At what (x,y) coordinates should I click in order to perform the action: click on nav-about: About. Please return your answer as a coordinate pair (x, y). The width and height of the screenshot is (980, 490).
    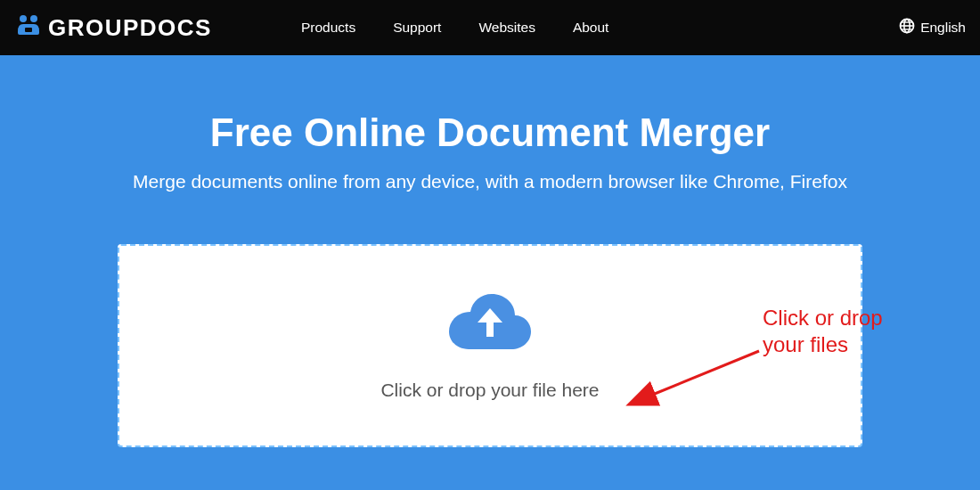
    Looking at the image, I should click on (592, 28).